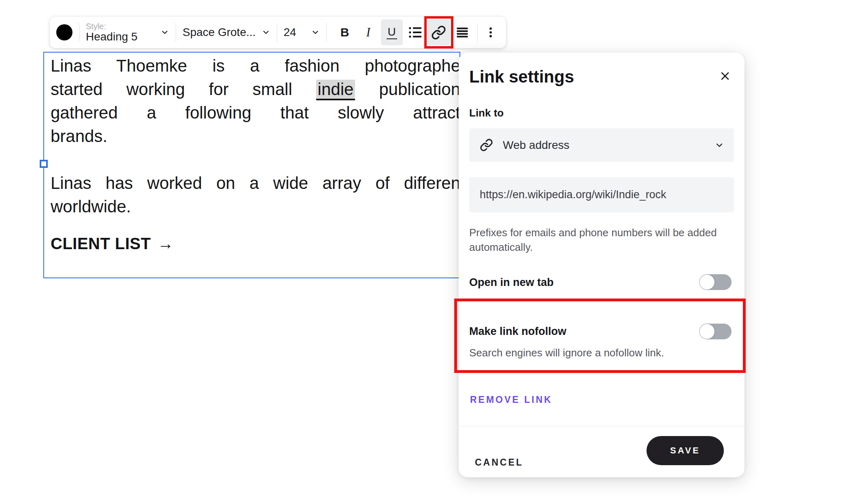  What do you see at coordinates (255, 183) in the screenshot?
I see `paragraph-line: Linas has worked on a wide array of diff…` at bounding box center [255, 183].